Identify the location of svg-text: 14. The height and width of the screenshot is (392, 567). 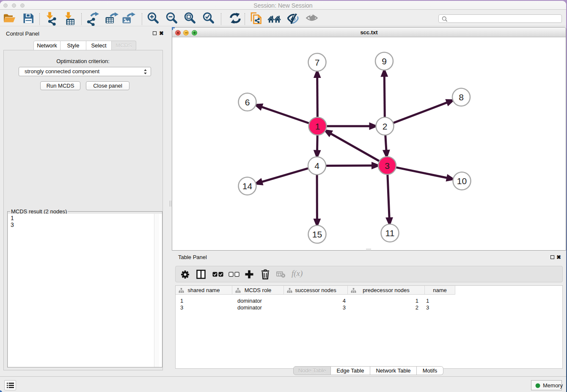
(248, 186).